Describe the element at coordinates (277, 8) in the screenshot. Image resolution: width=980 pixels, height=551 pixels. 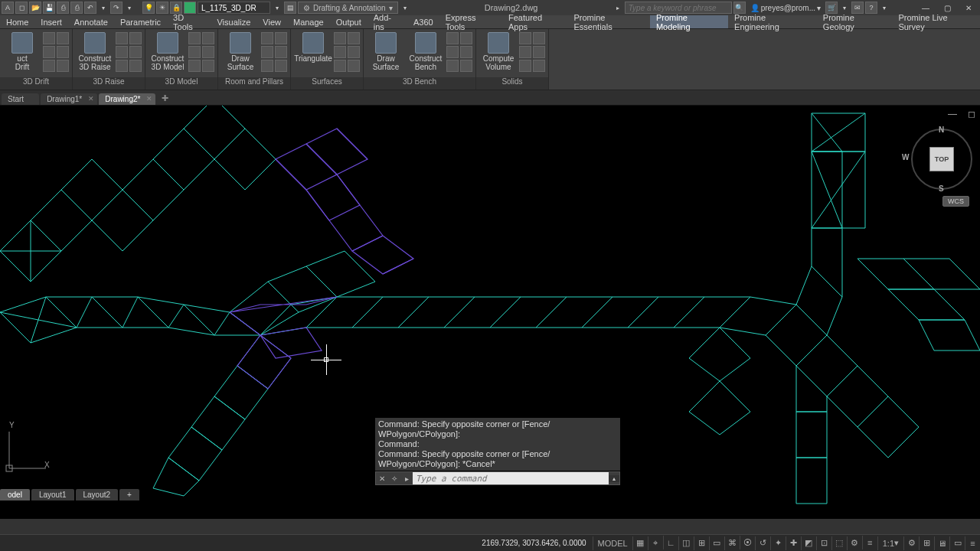
I see `layer-dropdown-icon: ▾` at that location.